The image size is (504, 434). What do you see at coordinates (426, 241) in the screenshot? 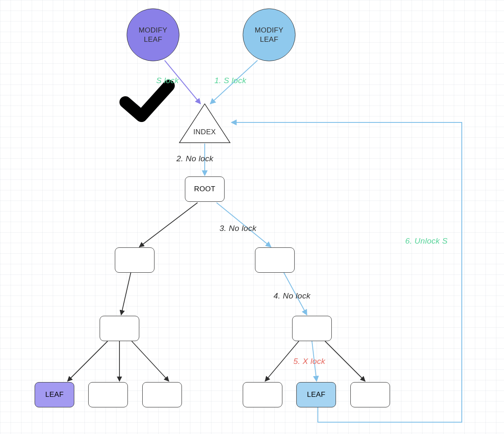
I see `label-unlock-s-6: 6. Unlock S` at bounding box center [426, 241].